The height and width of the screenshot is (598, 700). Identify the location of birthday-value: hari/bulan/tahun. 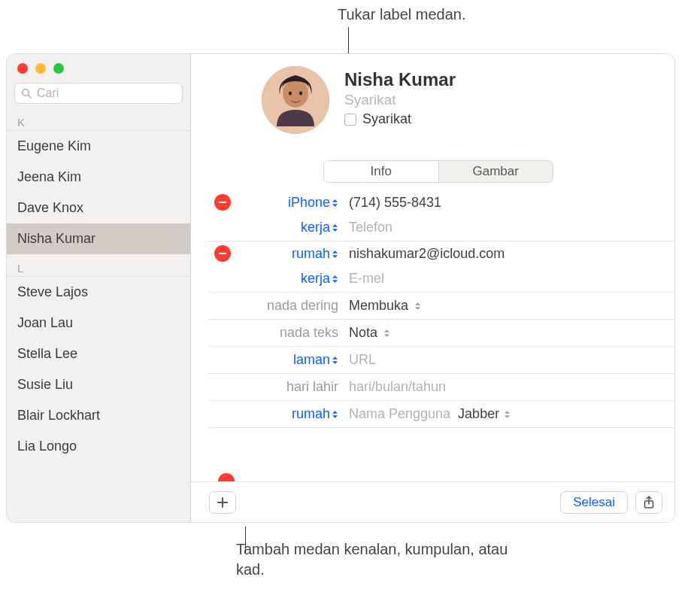
(394, 387).